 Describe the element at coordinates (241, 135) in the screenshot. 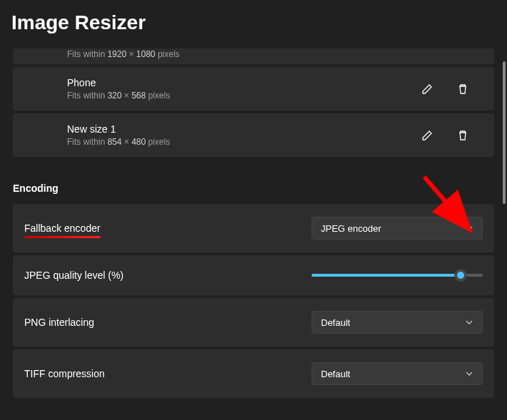

I see `preset-info: New size 1 Fits within 854 × 480 pixels` at that location.